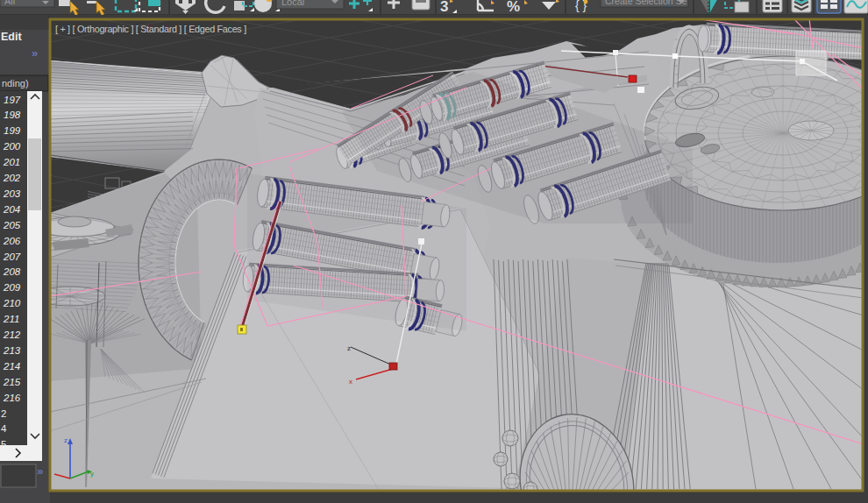 This screenshot has height=503, width=868. I want to click on svg-text: 4, so click(4, 429).